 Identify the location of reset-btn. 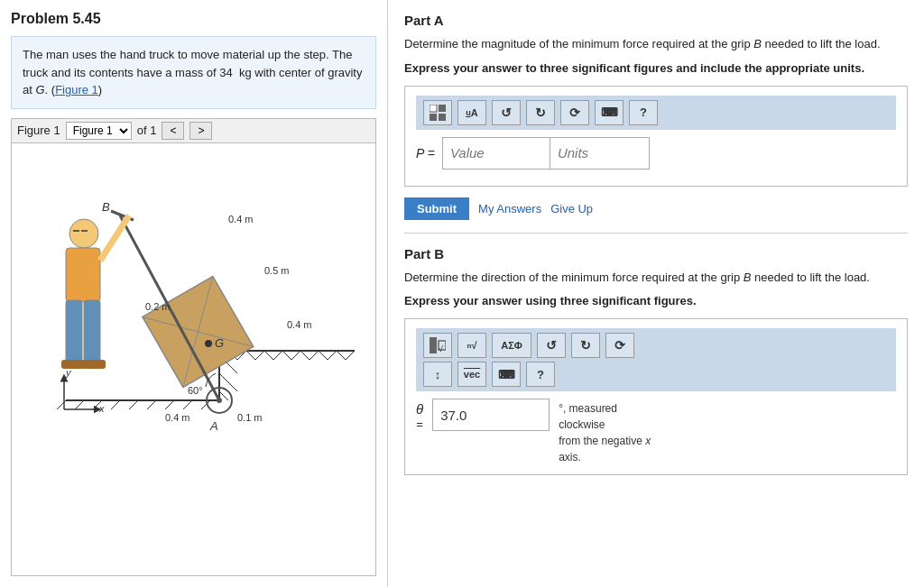
(575, 113).